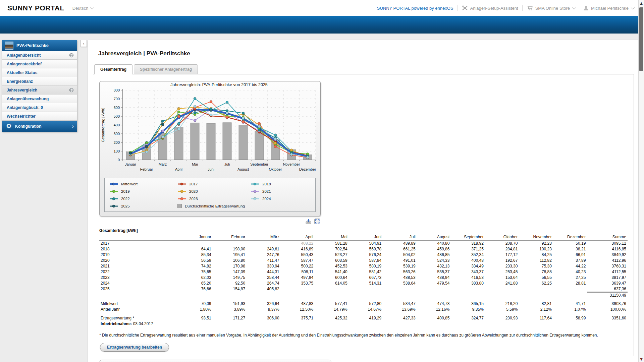 The image size is (644, 362). Describe the element at coordinates (536, 243) in the screenshot. I see `table-cell: 92,23` at that location.